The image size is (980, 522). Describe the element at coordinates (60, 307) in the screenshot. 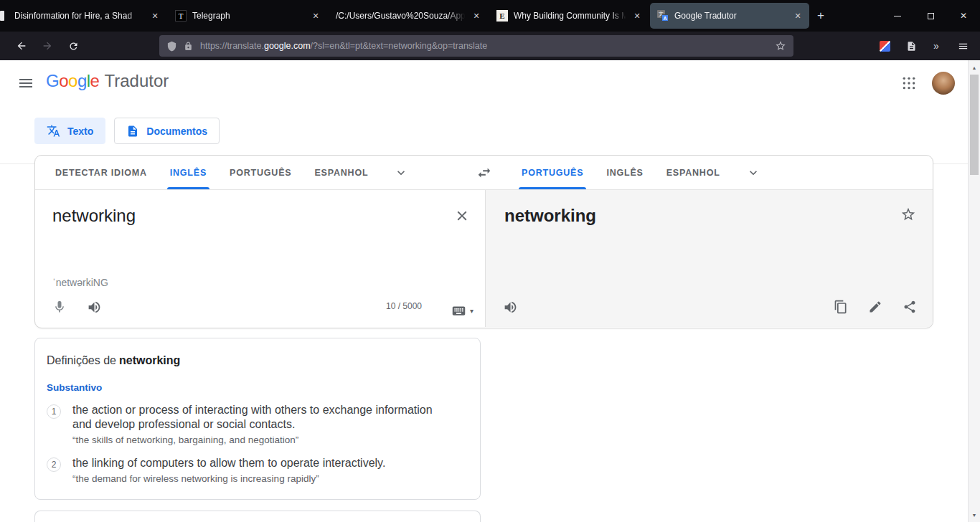

I see `microphone-button` at that location.